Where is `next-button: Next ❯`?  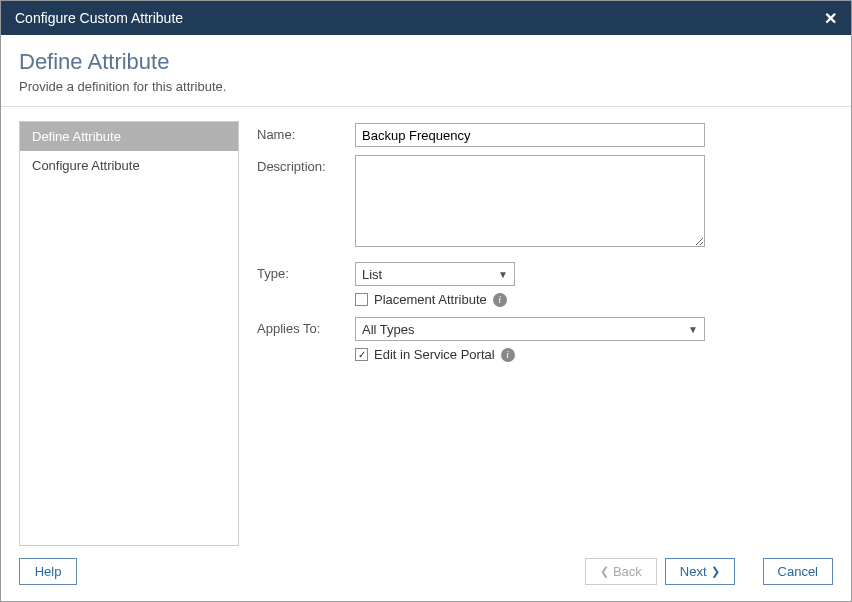
next-button: Next ❯ is located at coordinates (700, 572).